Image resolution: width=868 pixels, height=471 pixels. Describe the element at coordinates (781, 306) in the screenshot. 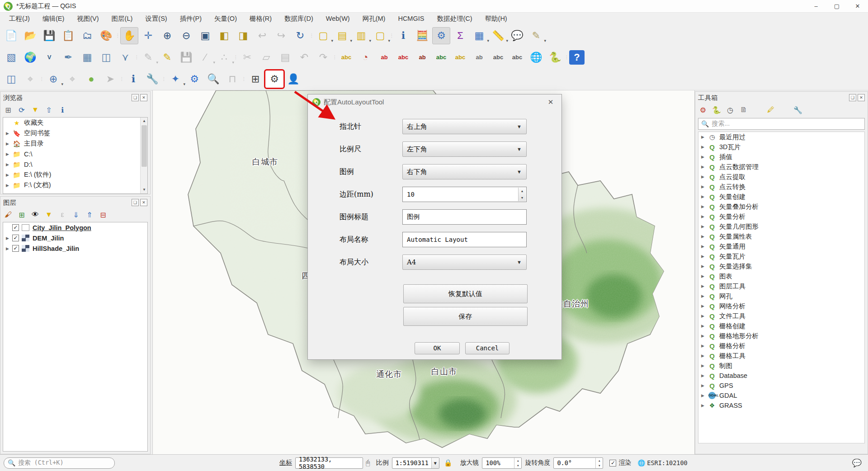

I see `toolbox-group: ▶ Q 网络分析` at that location.